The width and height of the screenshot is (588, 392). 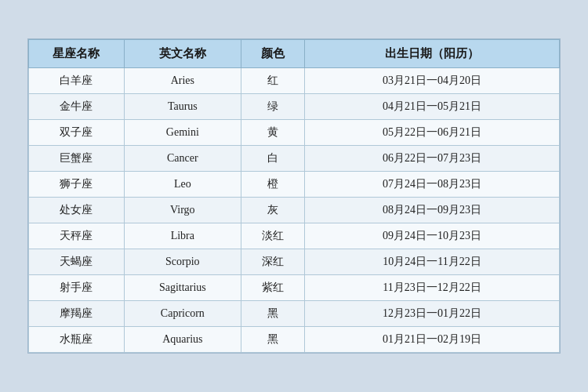 I want to click on cell-color: 深红, so click(x=273, y=262).